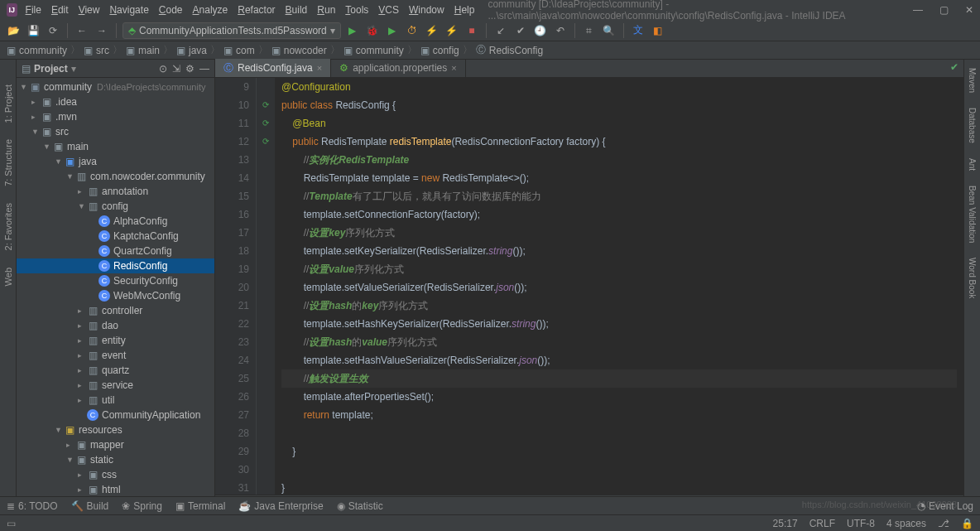 The height and width of the screenshot is (531, 980). I want to click on lock-icon: 🔒, so click(967, 524).